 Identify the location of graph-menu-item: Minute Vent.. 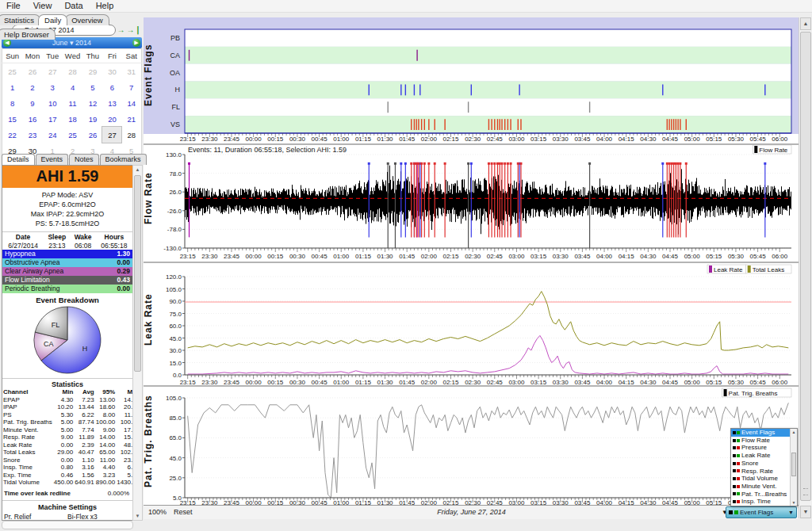
(764, 487).